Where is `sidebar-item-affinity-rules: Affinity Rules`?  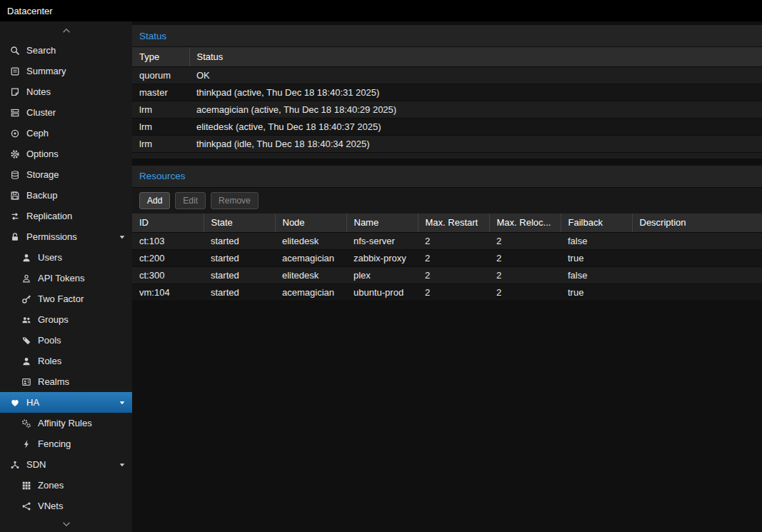 sidebar-item-affinity-rules: Affinity Rules is located at coordinates (66, 423).